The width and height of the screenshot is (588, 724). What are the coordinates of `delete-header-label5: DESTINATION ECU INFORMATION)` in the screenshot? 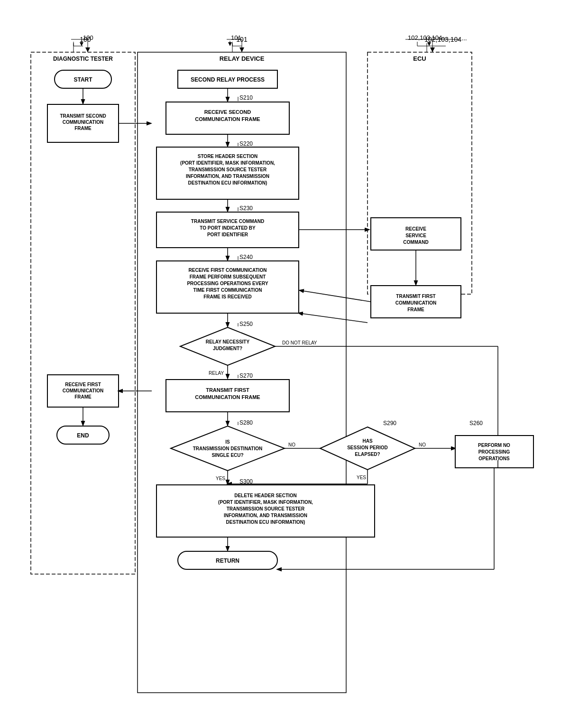 It's located at (266, 522).